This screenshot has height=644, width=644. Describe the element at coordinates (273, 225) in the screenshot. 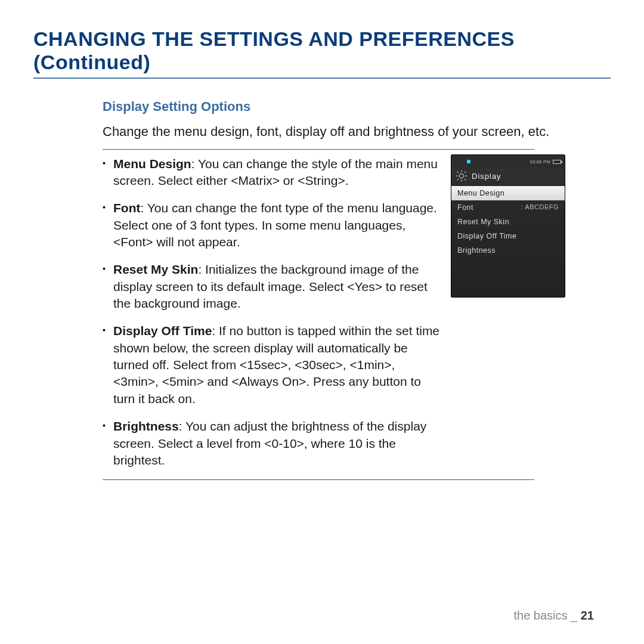

I see `bullet-item: Font: You can change the font type of th…` at that location.